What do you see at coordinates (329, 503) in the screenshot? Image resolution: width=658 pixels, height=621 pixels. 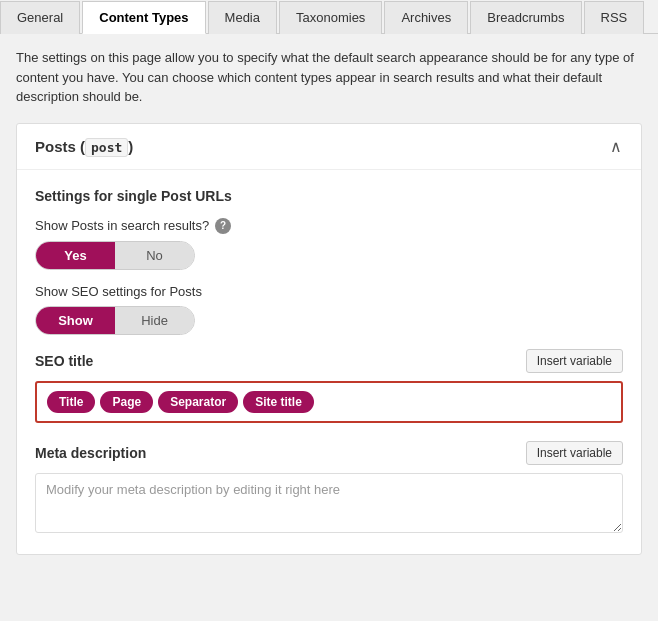 I see `meta-textarea` at bounding box center [329, 503].